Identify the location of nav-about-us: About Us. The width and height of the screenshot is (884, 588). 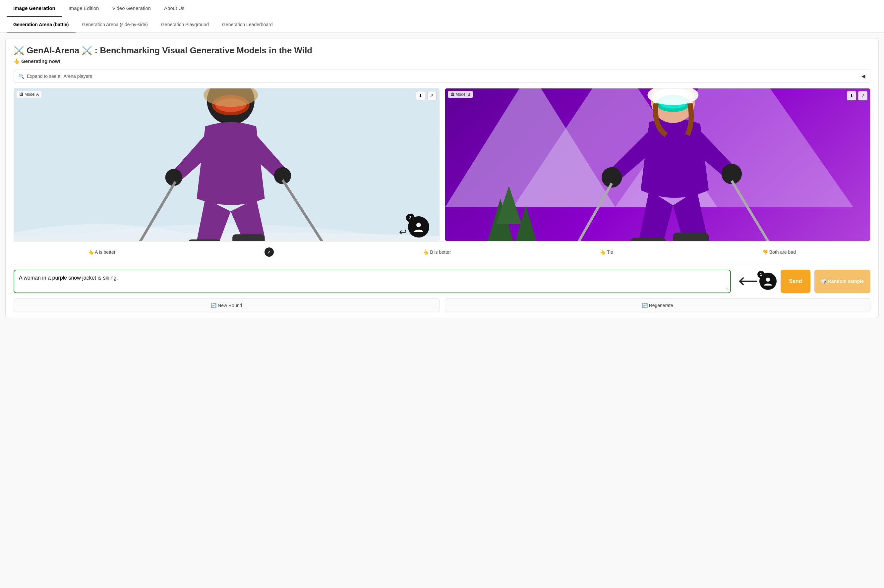
(174, 8).